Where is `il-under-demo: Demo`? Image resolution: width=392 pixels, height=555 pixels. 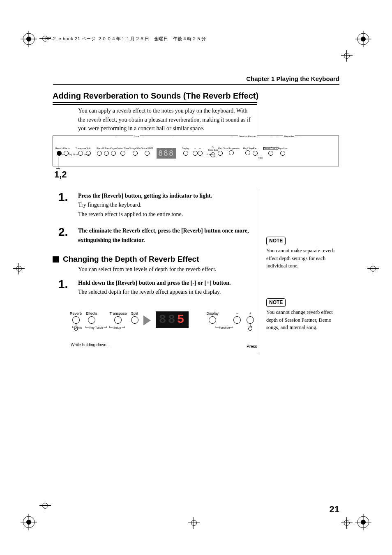
il-under-demo: Demo is located at coordinates (78, 328).